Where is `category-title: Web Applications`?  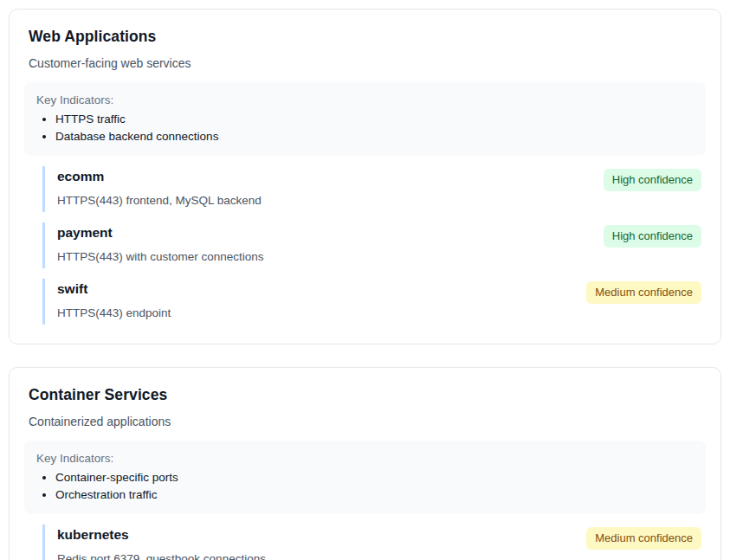
category-title: Web Applications is located at coordinates (365, 36).